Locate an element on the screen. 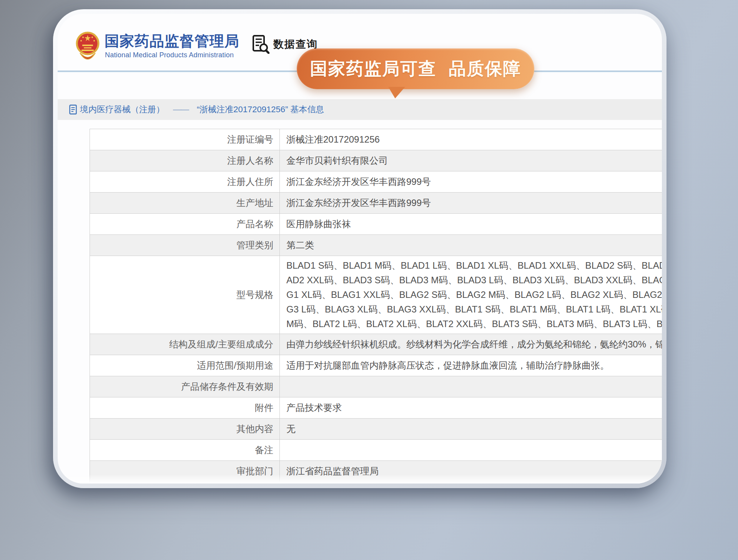 This screenshot has height=560, width=738. row-value: 产品技术要求 is located at coordinates (471, 408).